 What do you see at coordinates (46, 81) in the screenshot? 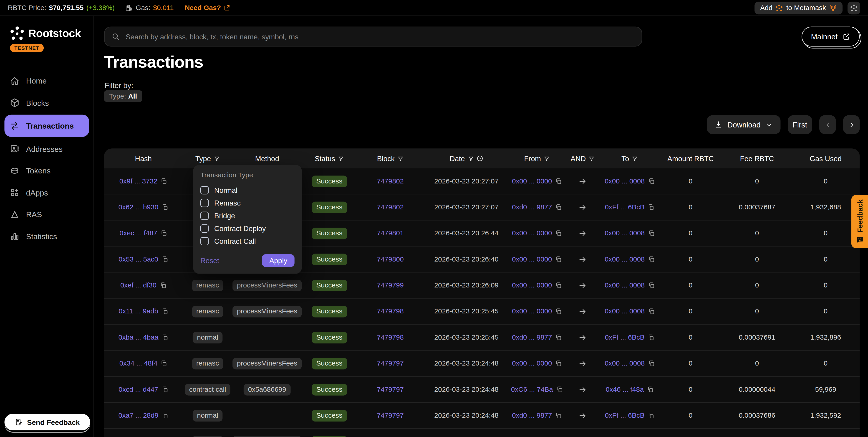
I see `sidebar-item-home: Home` at bounding box center [46, 81].